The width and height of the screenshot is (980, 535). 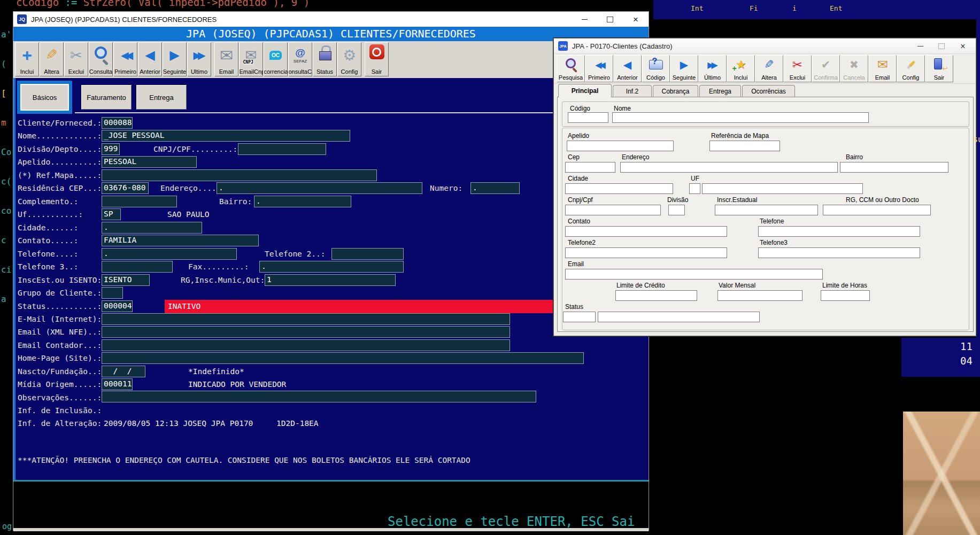 I want to click on inscr-estadual-input, so click(x=767, y=210).